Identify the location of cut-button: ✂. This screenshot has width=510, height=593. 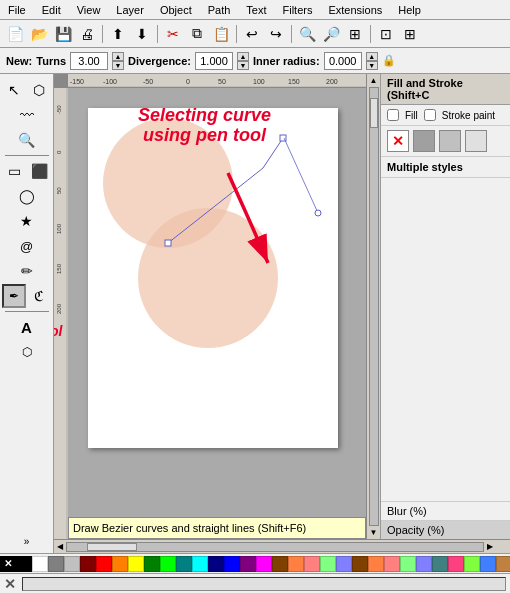
(173, 34).